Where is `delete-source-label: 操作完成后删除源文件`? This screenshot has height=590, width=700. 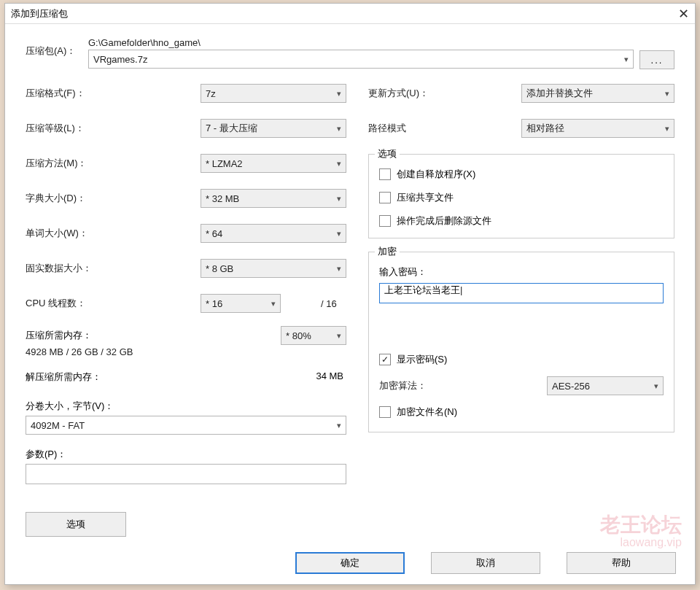
delete-source-label: 操作完成后删除源文件 is located at coordinates (444, 221).